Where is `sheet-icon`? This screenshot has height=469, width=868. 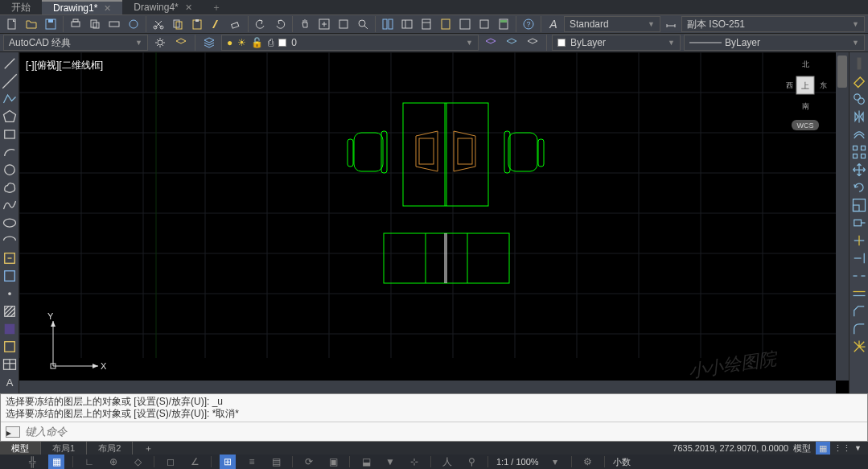 sheet-icon is located at coordinates (446, 24).